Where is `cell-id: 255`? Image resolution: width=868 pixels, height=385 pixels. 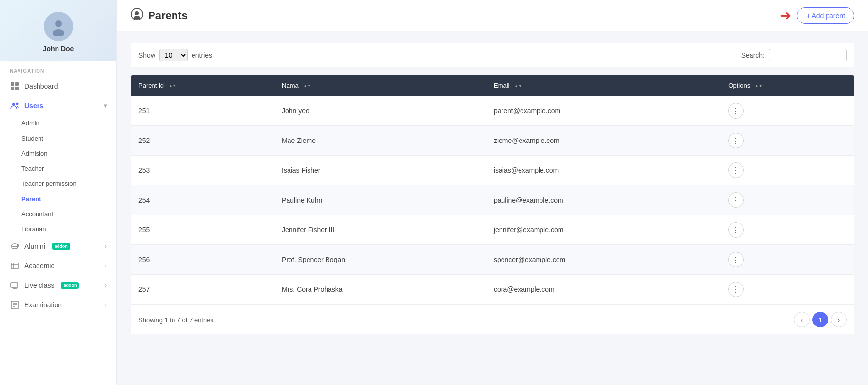 cell-id: 255 is located at coordinates (202, 230).